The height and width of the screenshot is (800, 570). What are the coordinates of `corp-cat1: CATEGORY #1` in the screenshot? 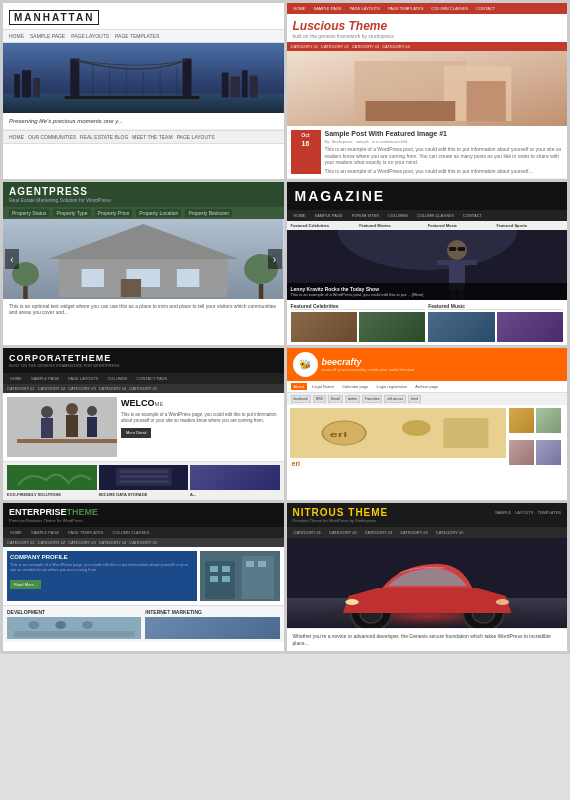 It's located at (21, 388).